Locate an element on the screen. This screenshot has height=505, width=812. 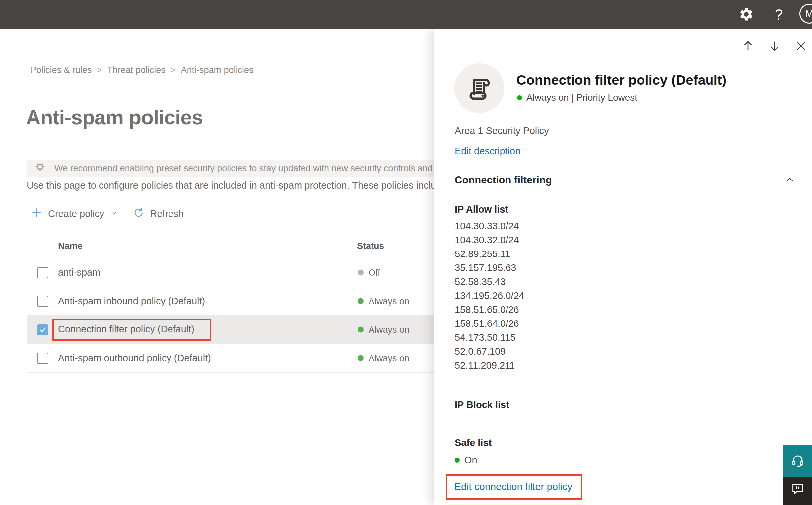
flyout-title: Connection filter policy (Default) is located at coordinates (622, 80).